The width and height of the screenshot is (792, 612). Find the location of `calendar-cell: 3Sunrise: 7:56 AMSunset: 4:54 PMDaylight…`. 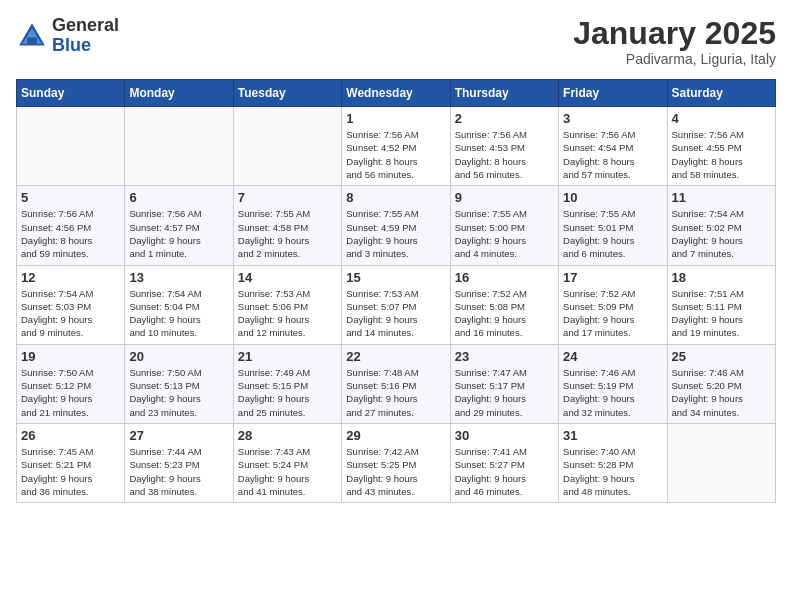

calendar-cell: 3Sunrise: 7:56 AMSunset: 4:54 PMDaylight… is located at coordinates (613, 146).